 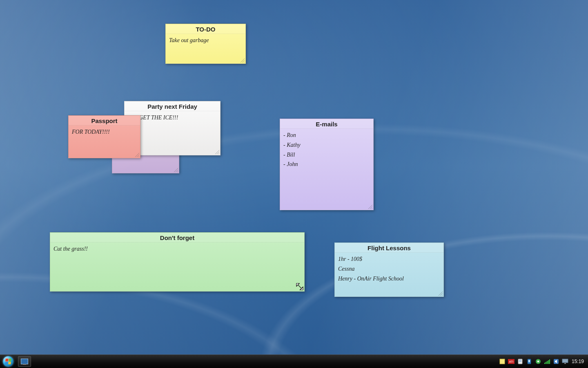 I want to click on svg-text: ATI, so click(x=511, y=361).